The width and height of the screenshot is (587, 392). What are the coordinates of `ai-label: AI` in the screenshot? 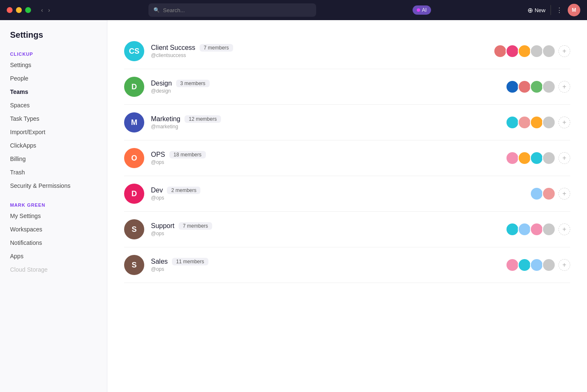 It's located at (424, 10).